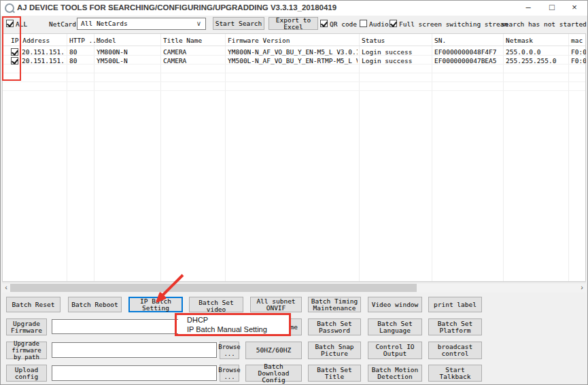  Describe the element at coordinates (455, 373) in the screenshot. I see `start-talkback-button: Start Talkback` at that location.